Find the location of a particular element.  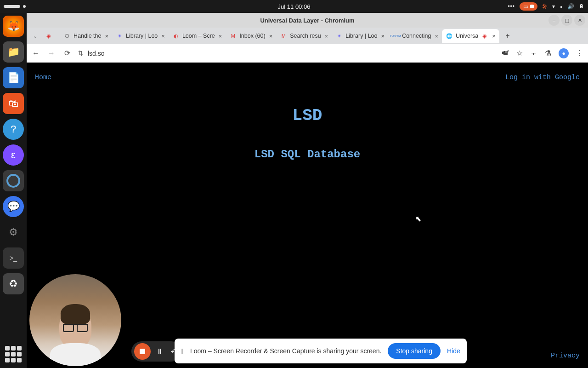

share-text: Loom – Screen Recorder & Screen Capture … is located at coordinates (286, 351).